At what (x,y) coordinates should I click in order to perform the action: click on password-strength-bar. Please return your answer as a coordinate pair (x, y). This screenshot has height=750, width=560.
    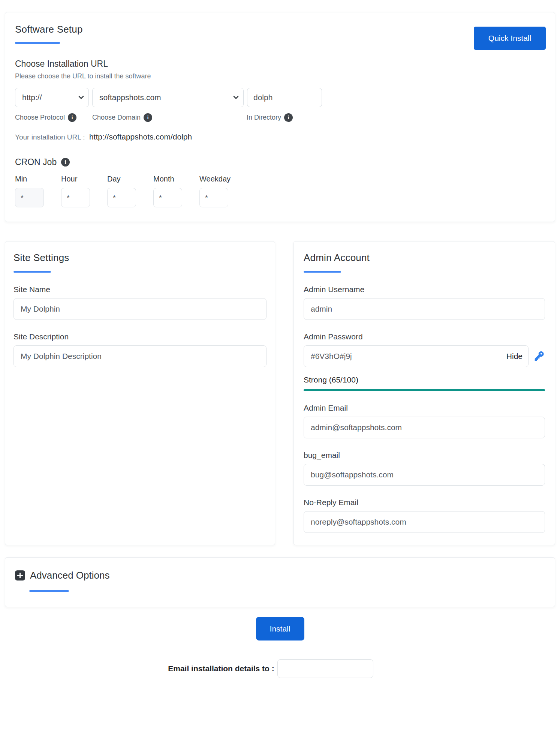
    Looking at the image, I should click on (424, 390).